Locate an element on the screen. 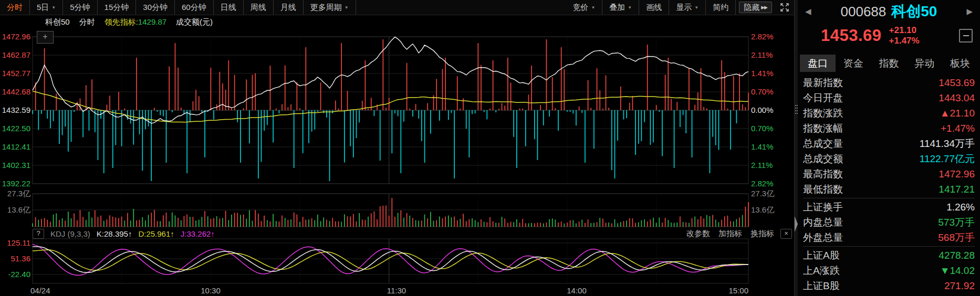 This screenshot has width=980, height=296. change-percent: +1.47% is located at coordinates (904, 41).